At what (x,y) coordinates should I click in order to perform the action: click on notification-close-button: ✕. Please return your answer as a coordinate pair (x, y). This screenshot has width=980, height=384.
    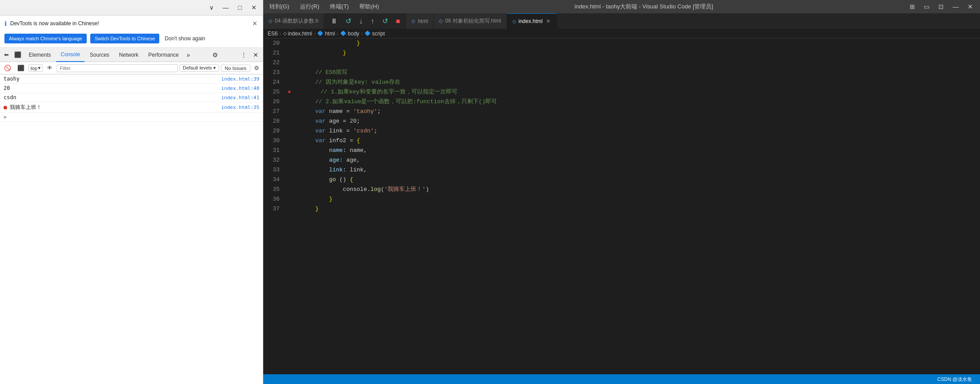
    Looking at the image, I should click on (255, 23).